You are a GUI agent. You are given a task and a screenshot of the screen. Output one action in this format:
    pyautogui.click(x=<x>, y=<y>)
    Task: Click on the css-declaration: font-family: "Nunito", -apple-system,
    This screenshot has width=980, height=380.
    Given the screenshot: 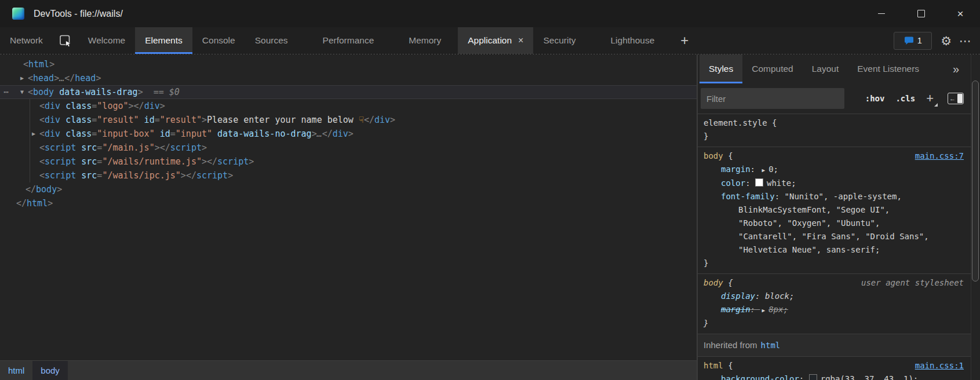 What is the action you would take?
    pyautogui.click(x=833, y=197)
    